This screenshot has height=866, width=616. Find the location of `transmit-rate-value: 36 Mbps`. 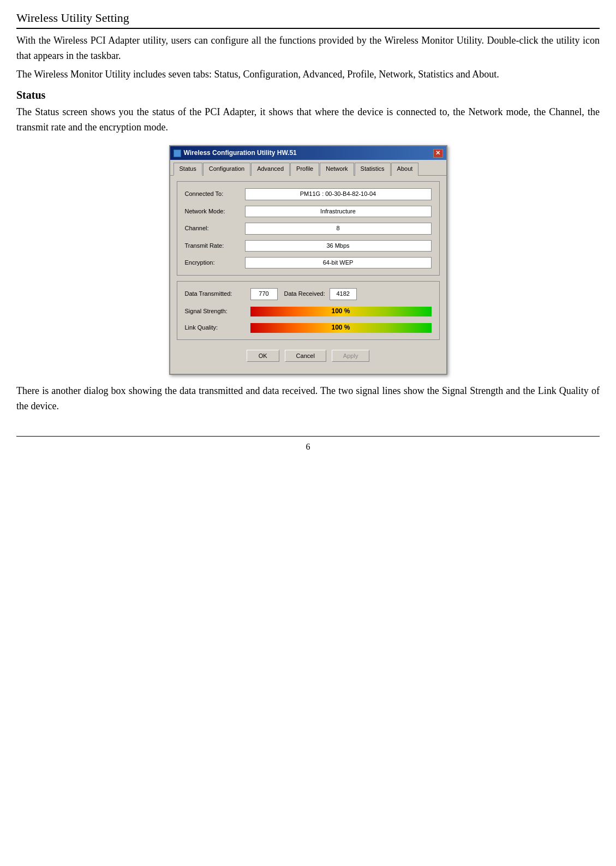

transmit-rate-value: 36 Mbps is located at coordinates (338, 246).